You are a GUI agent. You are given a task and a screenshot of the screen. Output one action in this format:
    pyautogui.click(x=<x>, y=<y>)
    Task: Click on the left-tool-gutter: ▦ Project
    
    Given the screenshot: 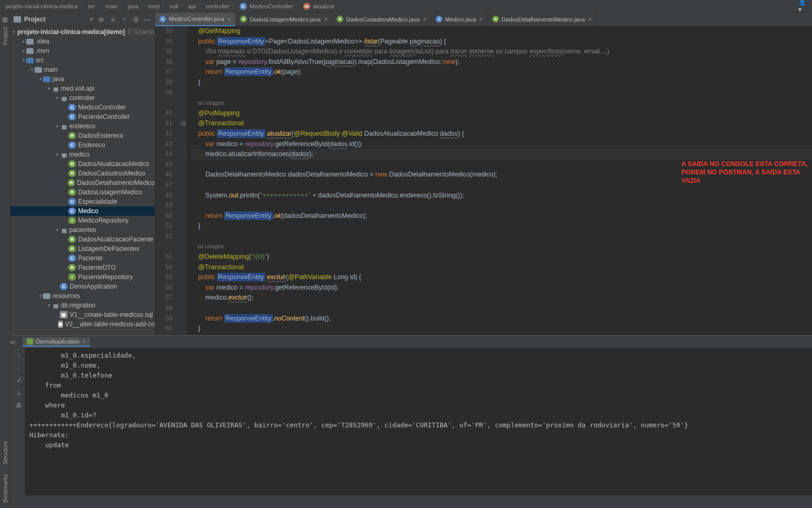 What is the action you would take?
    pyautogui.click(x=5, y=174)
    